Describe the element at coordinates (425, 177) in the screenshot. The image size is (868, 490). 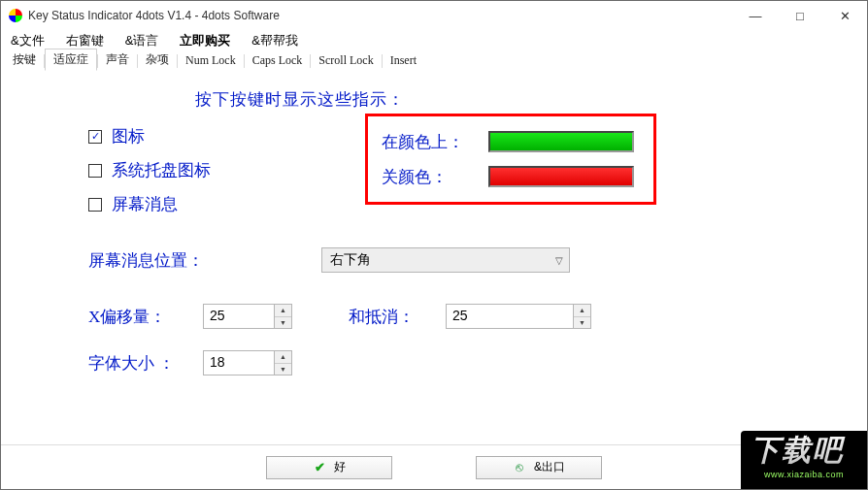
I see `off-color-label: 关颜色：` at that location.